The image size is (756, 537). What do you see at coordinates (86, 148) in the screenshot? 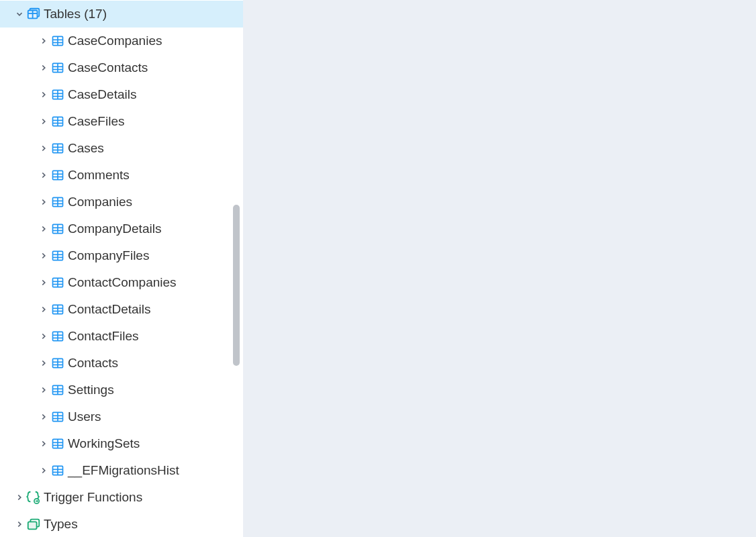
I see `table-name: Cases` at bounding box center [86, 148].